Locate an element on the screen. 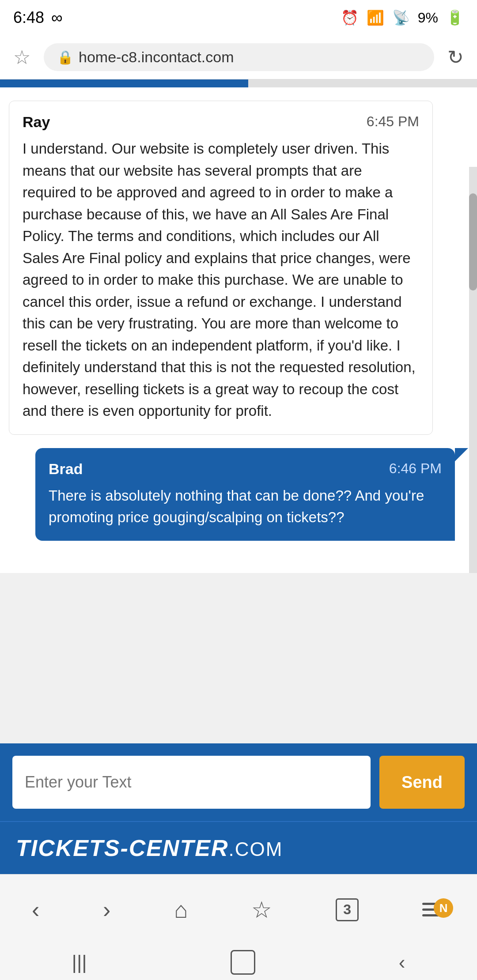 The image size is (477, 980). status-right: ⏰ 📶 📡 9% 🔋 is located at coordinates (402, 18).